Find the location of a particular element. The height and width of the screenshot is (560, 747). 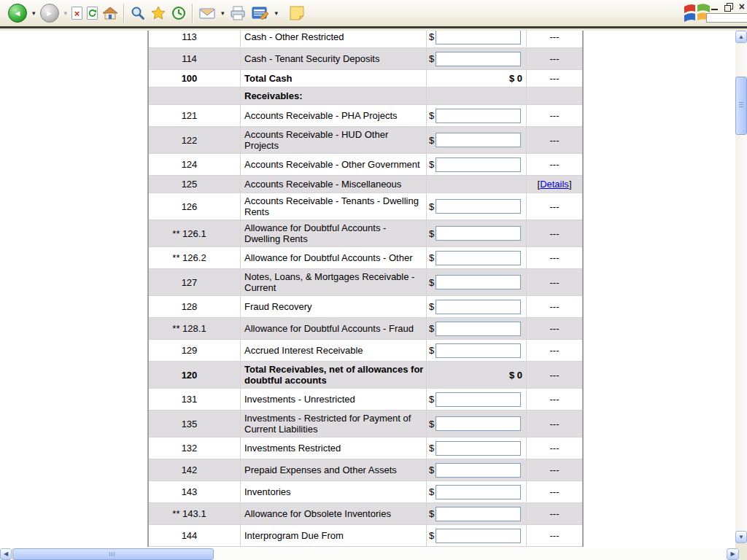

edit-dropdown-button: ▾ is located at coordinates (276, 13).